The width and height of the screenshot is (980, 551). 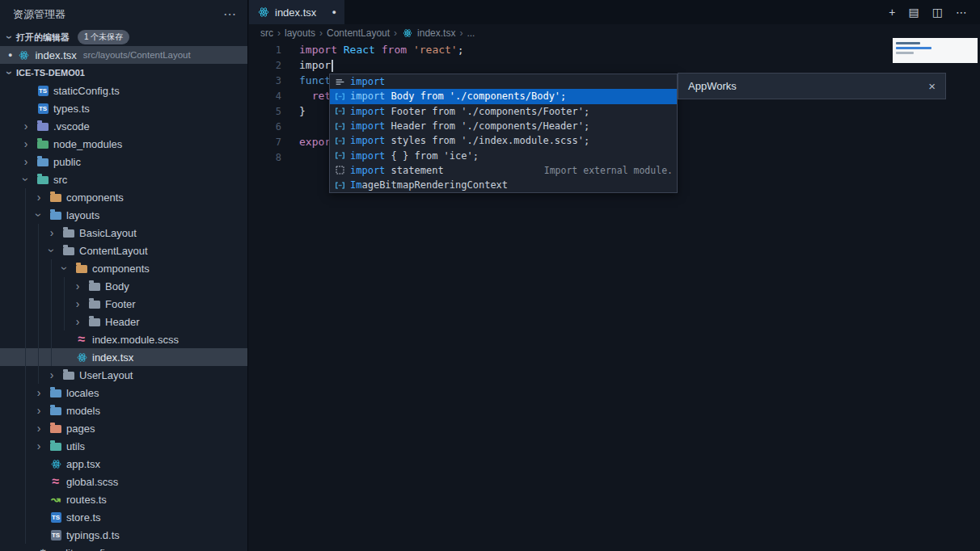 I want to click on tree-item-label: node_modules, so click(x=87, y=144).